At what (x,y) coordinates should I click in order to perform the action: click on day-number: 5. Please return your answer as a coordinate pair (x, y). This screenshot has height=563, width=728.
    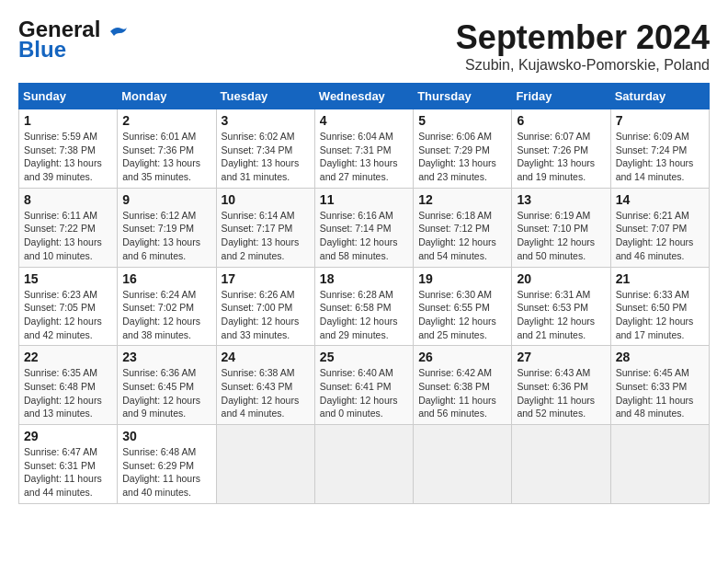
    Looking at the image, I should click on (462, 121).